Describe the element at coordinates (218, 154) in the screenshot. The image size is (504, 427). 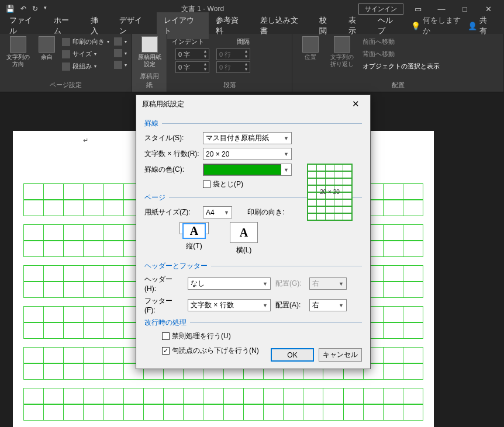
I see `chars-value: 20 × 20` at that location.